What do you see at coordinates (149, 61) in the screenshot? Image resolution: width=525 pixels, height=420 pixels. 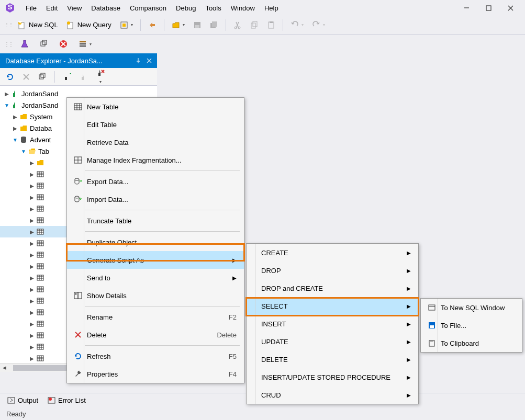 I see `panel-close-icon` at bounding box center [149, 61].